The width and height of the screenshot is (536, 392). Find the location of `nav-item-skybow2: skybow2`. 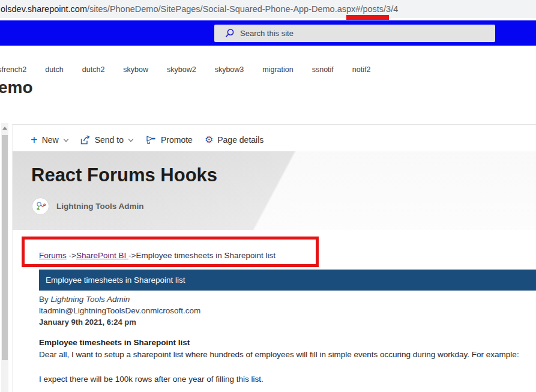

nav-item-skybow2: skybow2 is located at coordinates (181, 70).